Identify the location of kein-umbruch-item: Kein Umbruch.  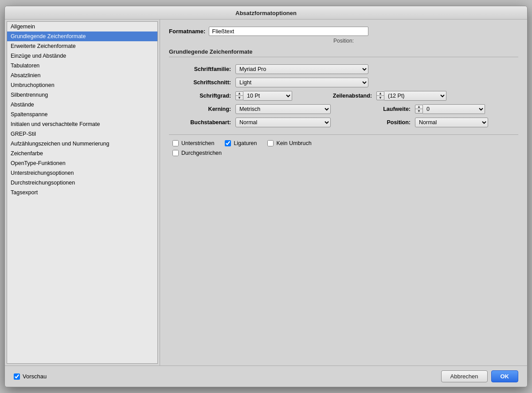
(289, 143).